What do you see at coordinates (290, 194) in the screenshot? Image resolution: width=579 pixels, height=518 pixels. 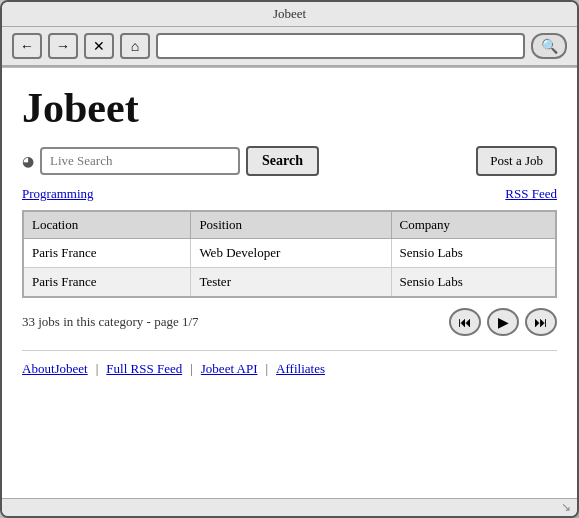 I see `links-row: Programming RSS Feed` at bounding box center [290, 194].